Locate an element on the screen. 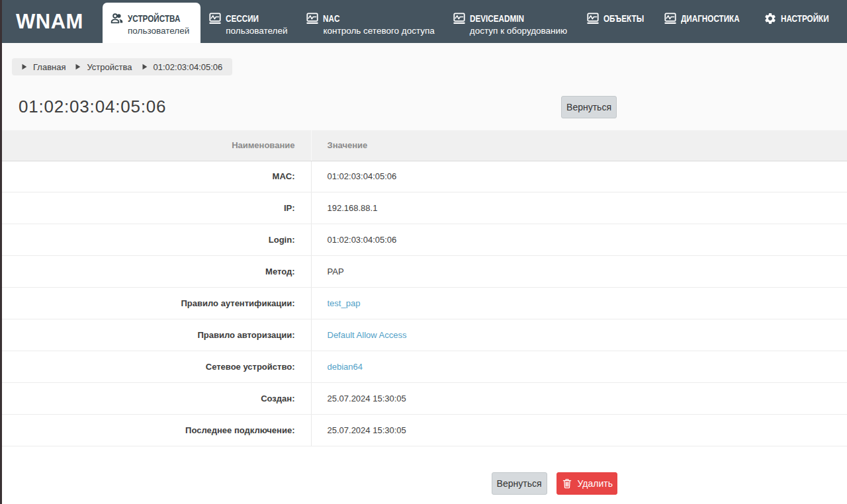  tab-text: УСТРОЙСТВАпользователей is located at coordinates (159, 24).